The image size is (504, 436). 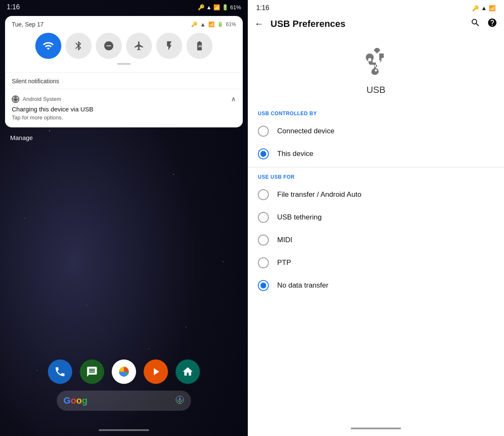 I want to click on radio-label-ptp: PTP, so click(x=284, y=263).